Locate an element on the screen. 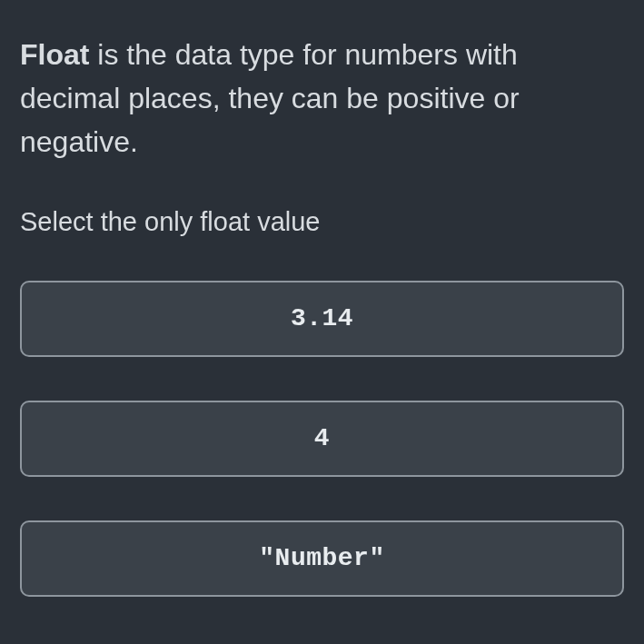 The width and height of the screenshot is (644, 644). option-label: 3.14 is located at coordinates (322, 318).